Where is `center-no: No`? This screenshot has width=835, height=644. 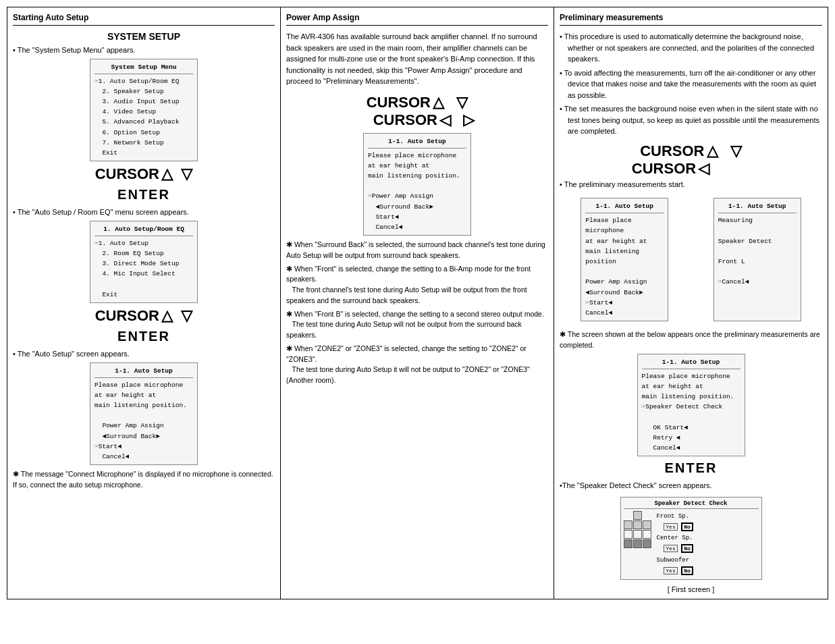 center-no: No is located at coordinates (687, 548).